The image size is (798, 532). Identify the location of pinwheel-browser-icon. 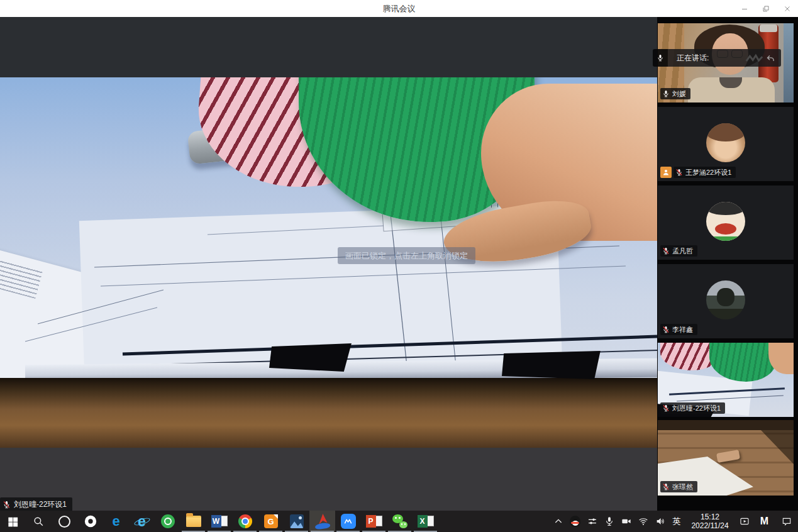
(91, 521).